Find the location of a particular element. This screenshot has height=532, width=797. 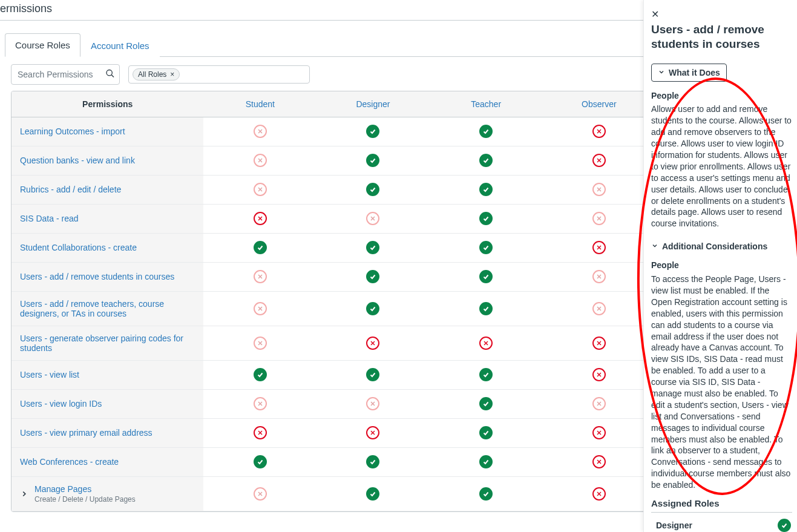

what-it-does-toggle: What it Does is located at coordinates (689, 73).